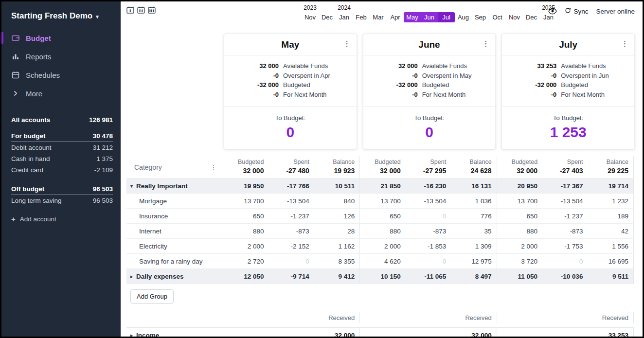 This screenshot has width=644, height=338. I want to click on balance-cell: 9 412, so click(337, 276).